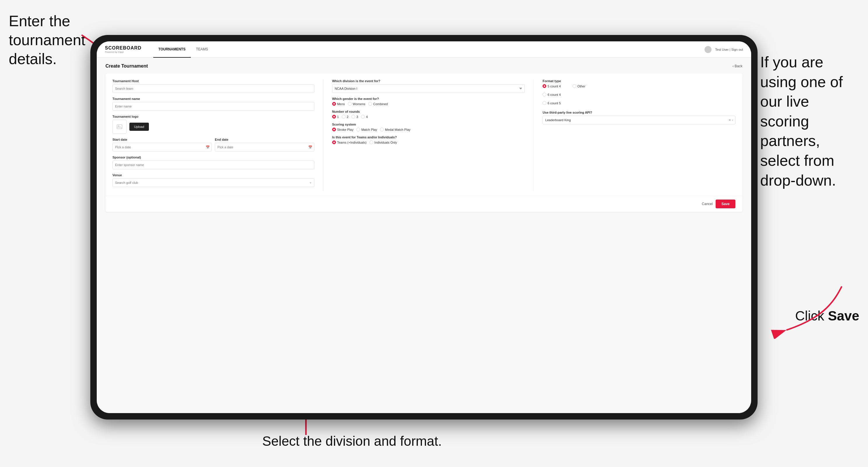 Image resolution: width=868 pixels, height=467 pixels. I want to click on scoring-match-play: Match Play, so click(367, 129).